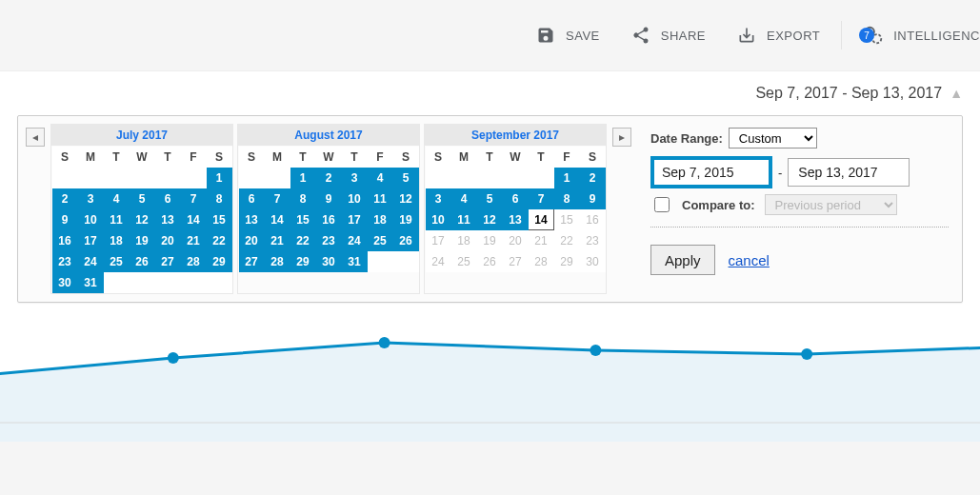  What do you see at coordinates (711, 172) in the screenshot?
I see `start-date-input` at bounding box center [711, 172].